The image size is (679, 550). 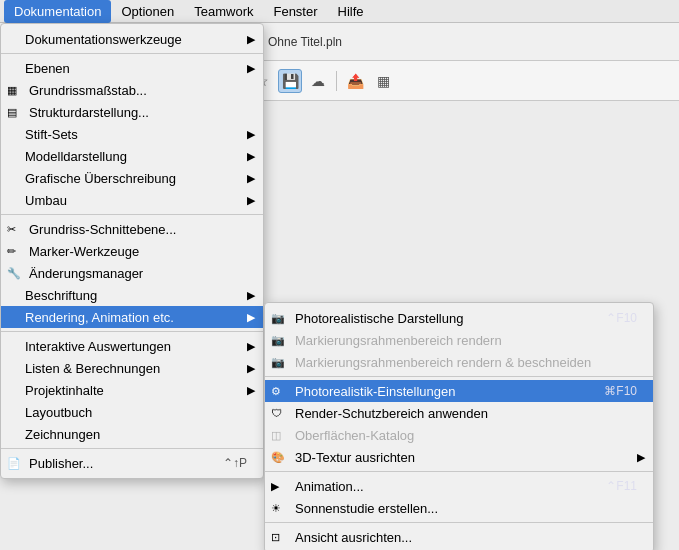 I want to click on menu-item-ebenen: Ebenen ▶, so click(x=132, y=68).